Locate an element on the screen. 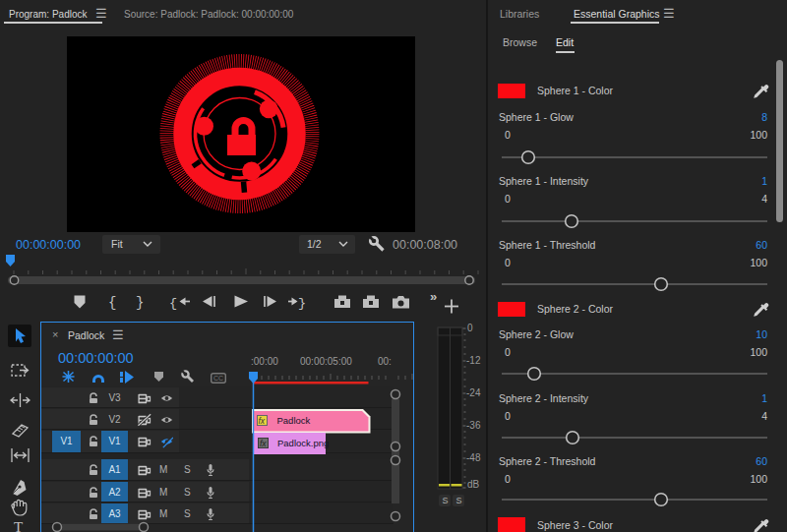 Image resolution: width=787 pixels, height=532 pixels. svg-text: dB is located at coordinates (474, 484).